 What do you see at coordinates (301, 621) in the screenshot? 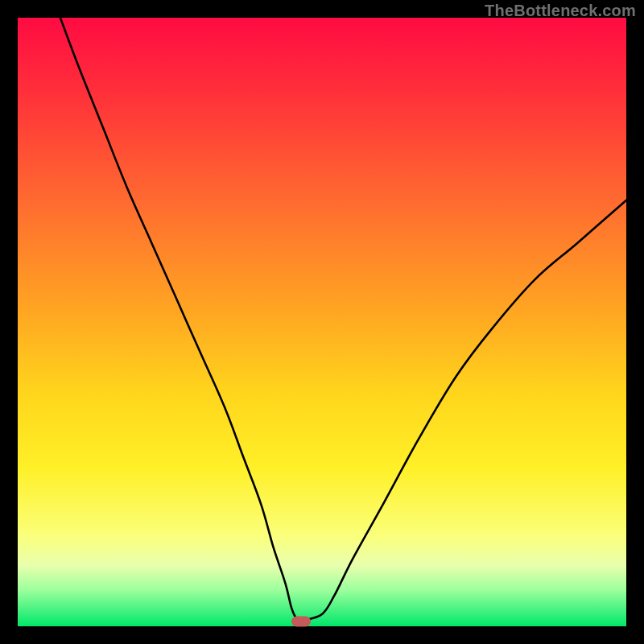
I see `optimum-marker` at bounding box center [301, 621].